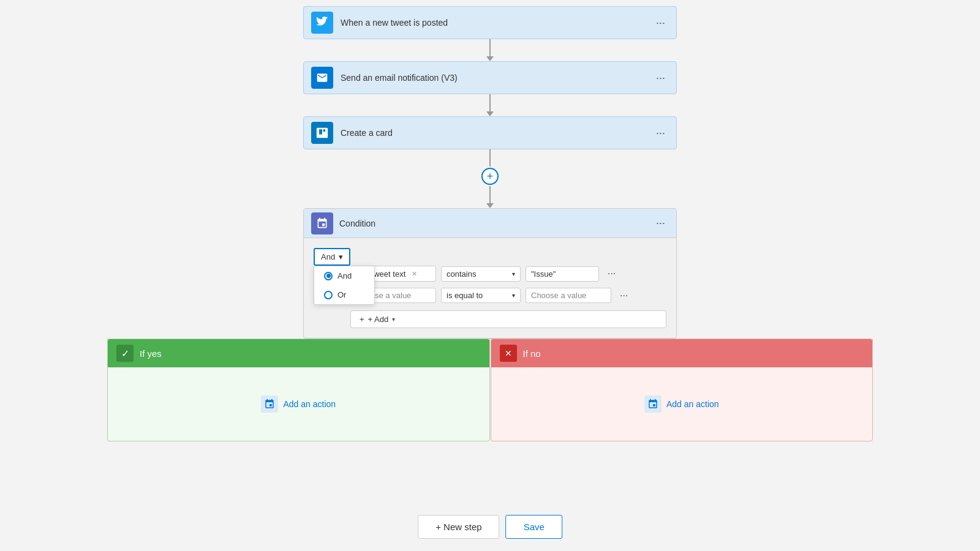  What do you see at coordinates (414, 274) in the screenshot?
I see `tag-close-1: ✕` at bounding box center [414, 274].